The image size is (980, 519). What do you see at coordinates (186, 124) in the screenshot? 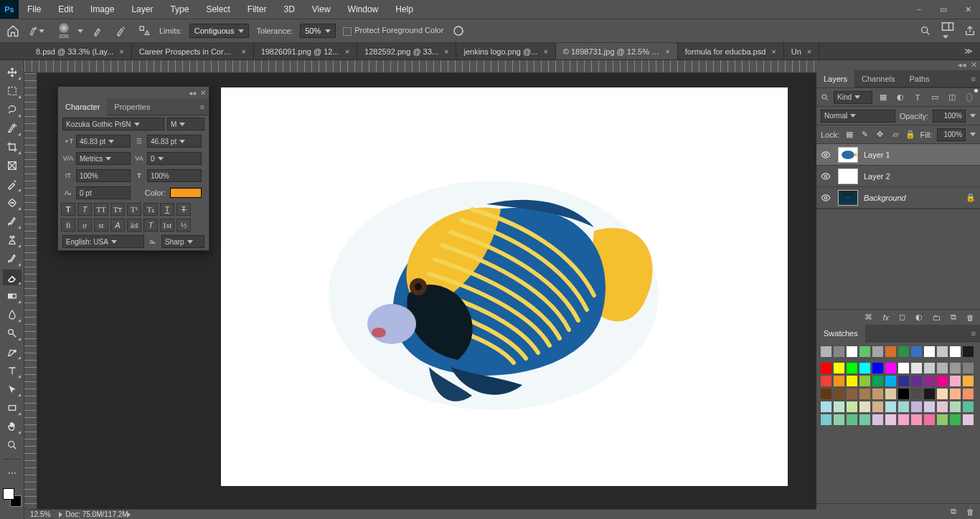
I see `font-style-dropdown: M` at bounding box center [186, 124].